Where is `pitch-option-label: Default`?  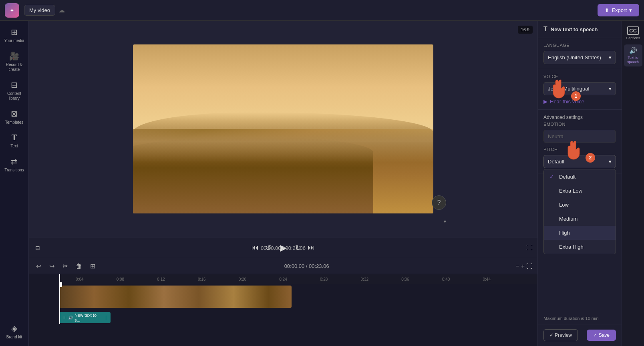 pitch-option-label: Default is located at coordinates (567, 177).